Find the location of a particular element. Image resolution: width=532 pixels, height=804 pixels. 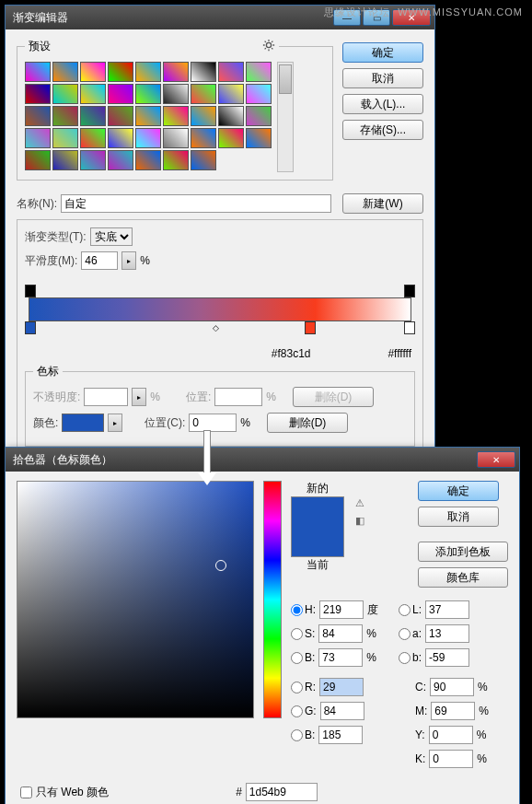

hex-label: # is located at coordinates (239, 792).